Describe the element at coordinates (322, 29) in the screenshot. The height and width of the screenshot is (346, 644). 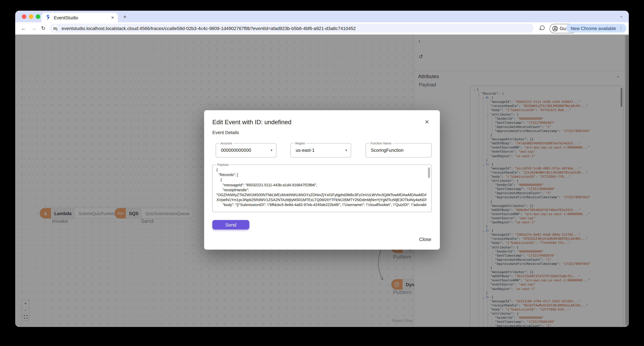
I see `browser-toolbar: ← → ↻ eventstudio.localhost.localstack.c…` at that location.